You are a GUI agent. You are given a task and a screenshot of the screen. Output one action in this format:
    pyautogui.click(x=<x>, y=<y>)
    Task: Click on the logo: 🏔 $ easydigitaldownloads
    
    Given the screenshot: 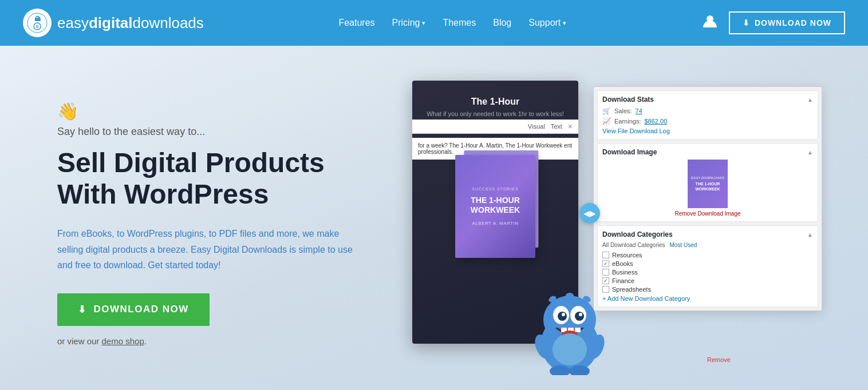 What is the action you would take?
    pyautogui.click(x=113, y=23)
    